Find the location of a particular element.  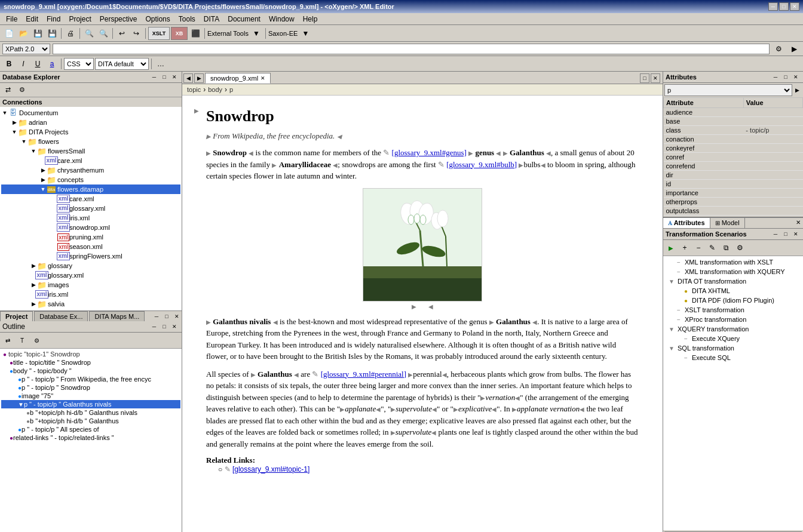

tree-item-care-xml-2: ▶ xml care.xml is located at coordinates (91, 199).